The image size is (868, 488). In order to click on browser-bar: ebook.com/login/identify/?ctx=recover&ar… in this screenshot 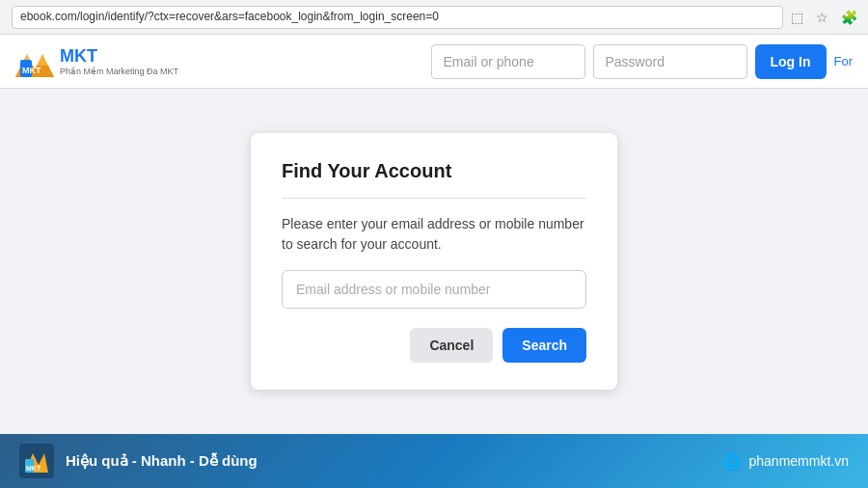, I will do `click(434, 17)`.